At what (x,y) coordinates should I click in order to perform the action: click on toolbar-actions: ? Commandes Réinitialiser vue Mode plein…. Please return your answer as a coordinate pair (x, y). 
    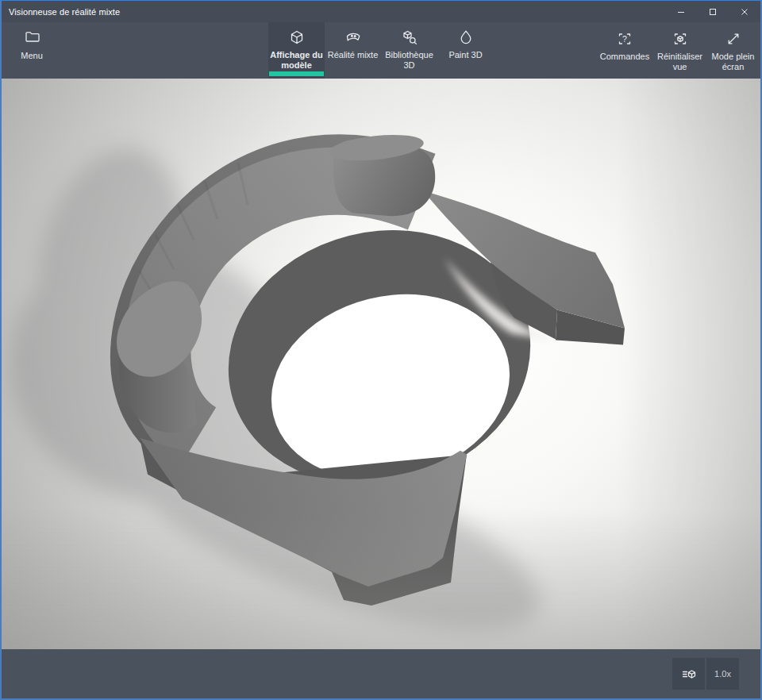
    Looking at the image, I should click on (678, 51).